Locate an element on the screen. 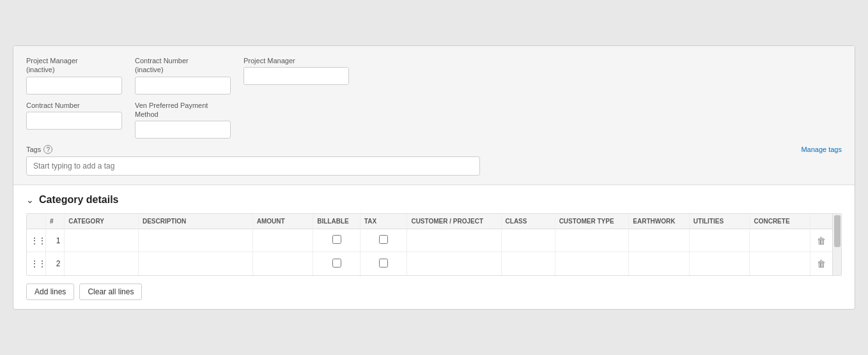  contract-number-1-input is located at coordinates (183, 86).